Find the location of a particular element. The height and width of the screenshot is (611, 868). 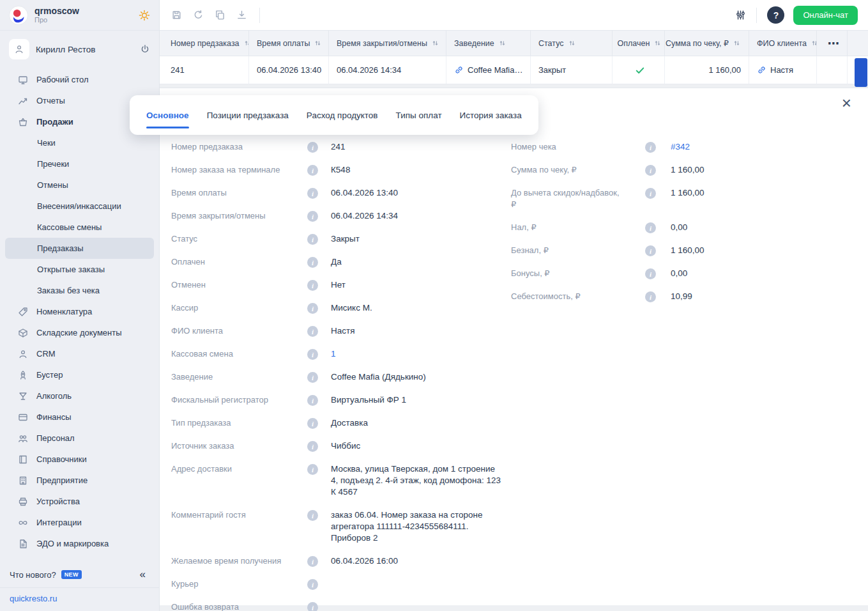

export-download-button is located at coordinates (241, 15).